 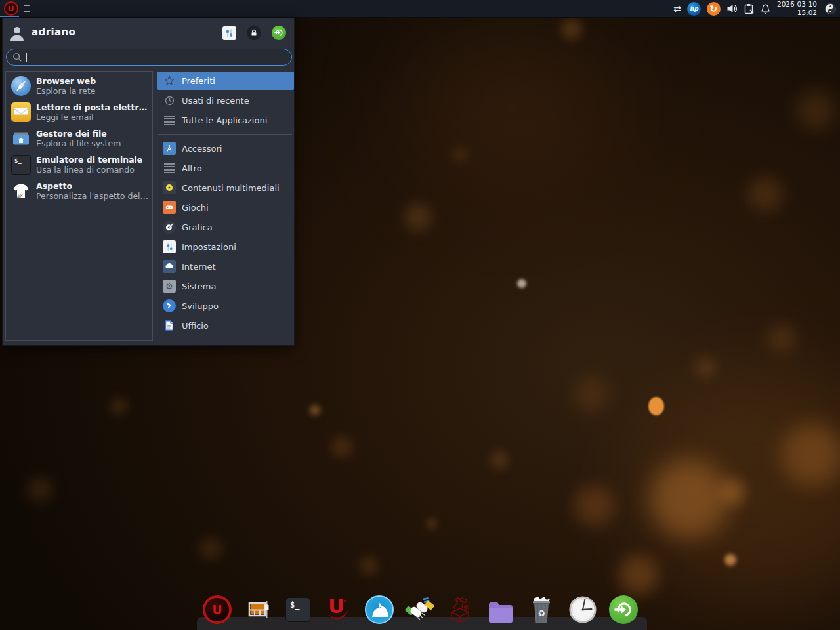 I want to click on category-grafica: Grafica, so click(x=226, y=227).